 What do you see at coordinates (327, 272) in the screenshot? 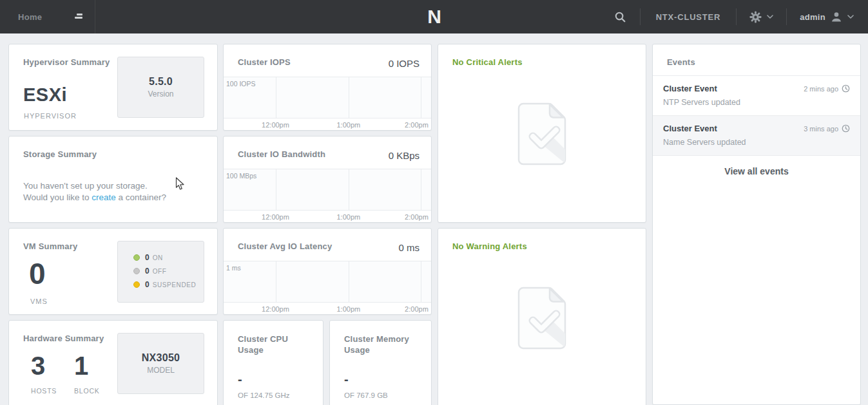
I see `cluster-avg-io-latency-card: Cluster Avg IO Latency 0 ms 1 ms 12:00pm…` at bounding box center [327, 272].